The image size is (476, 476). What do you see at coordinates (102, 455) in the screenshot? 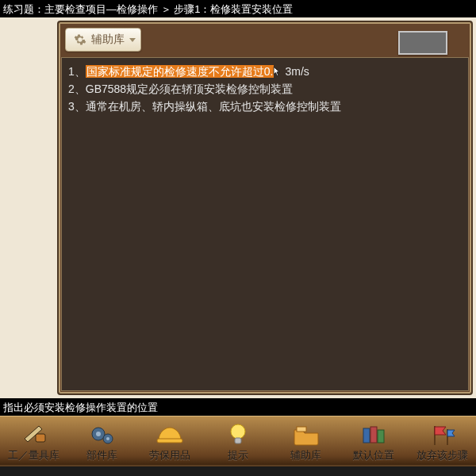
I see `toolbar-label: 部件库` at bounding box center [102, 455].